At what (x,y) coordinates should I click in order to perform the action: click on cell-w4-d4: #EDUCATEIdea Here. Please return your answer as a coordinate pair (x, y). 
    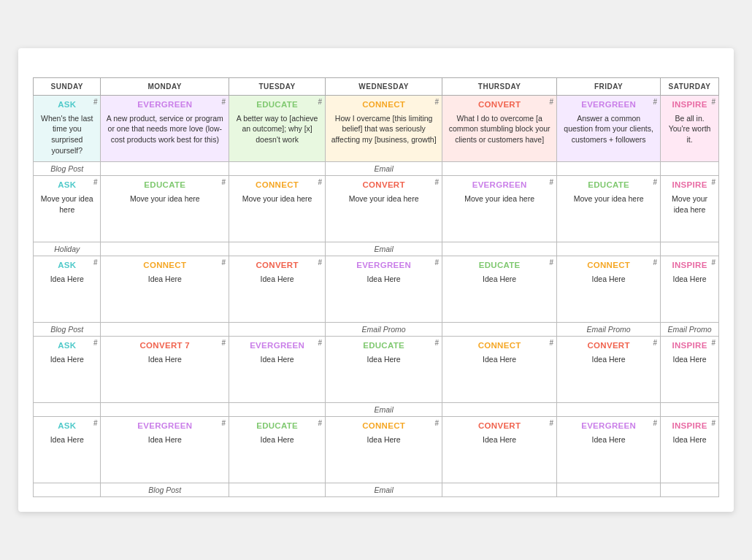
    Looking at the image, I should click on (384, 369).